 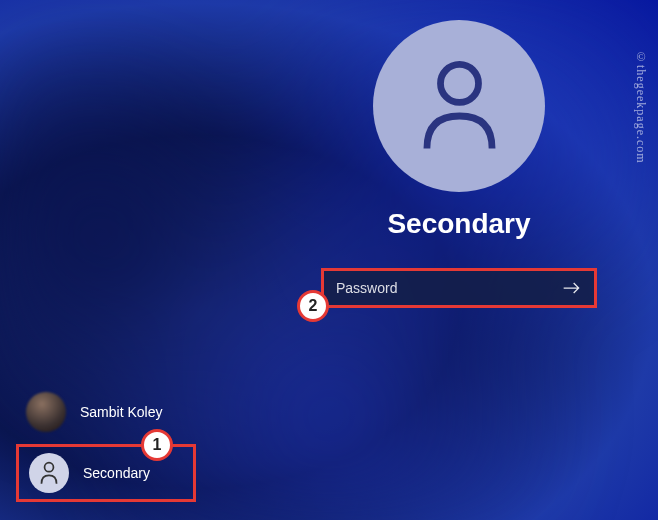 I want to click on watermark-text: ©thegeekpage.com, so click(x=640, y=107).